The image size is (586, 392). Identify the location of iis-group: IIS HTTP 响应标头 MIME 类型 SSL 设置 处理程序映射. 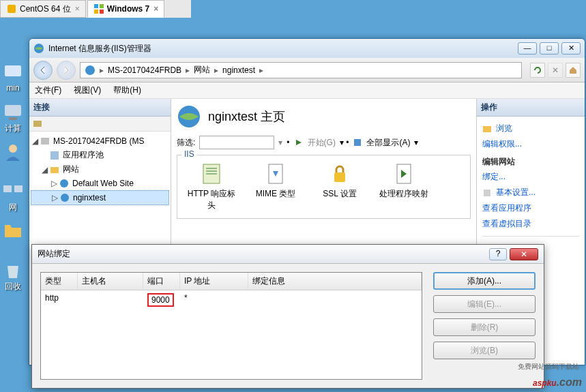
(323, 187).